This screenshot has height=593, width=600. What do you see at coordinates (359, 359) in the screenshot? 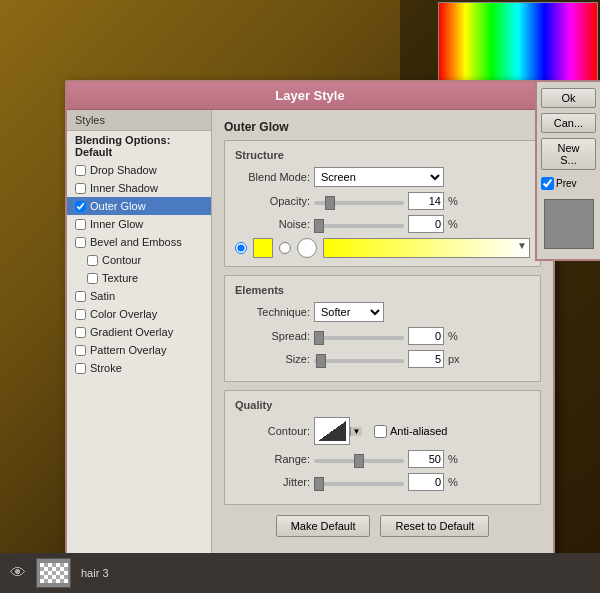
I see `size-slider-track` at bounding box center [359, 359].